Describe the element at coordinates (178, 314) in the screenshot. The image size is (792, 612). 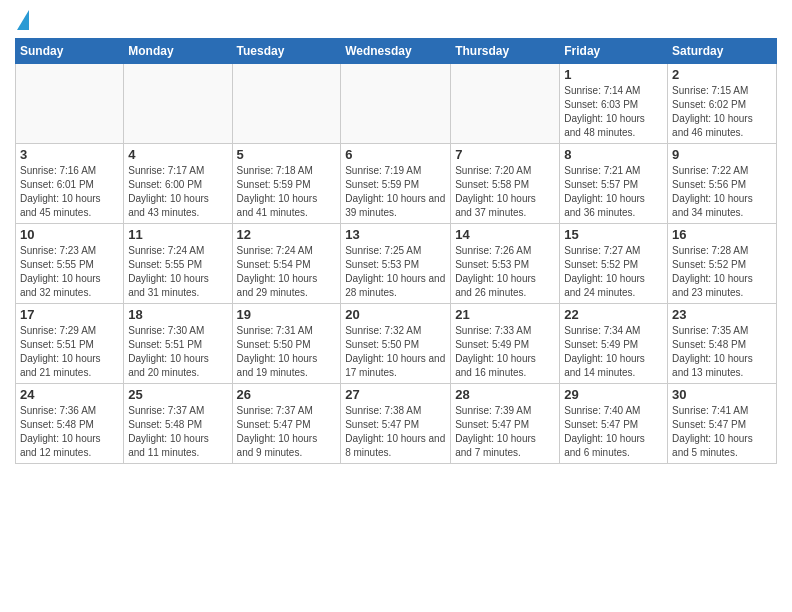
I see `day-number: 18` at that location.